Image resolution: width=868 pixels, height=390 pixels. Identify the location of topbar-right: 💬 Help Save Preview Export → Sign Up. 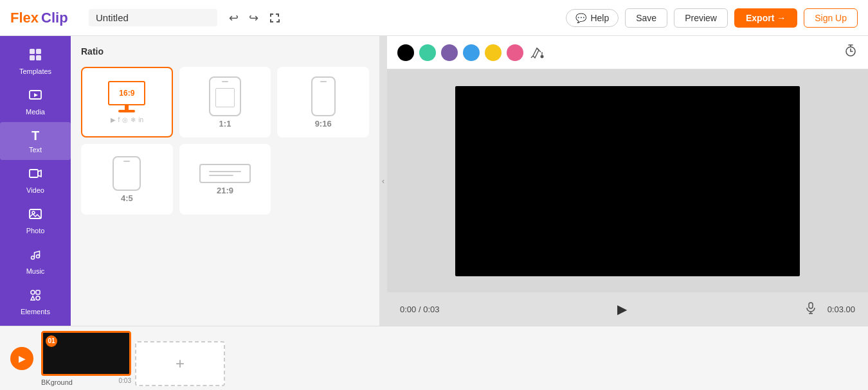
(712, 18).